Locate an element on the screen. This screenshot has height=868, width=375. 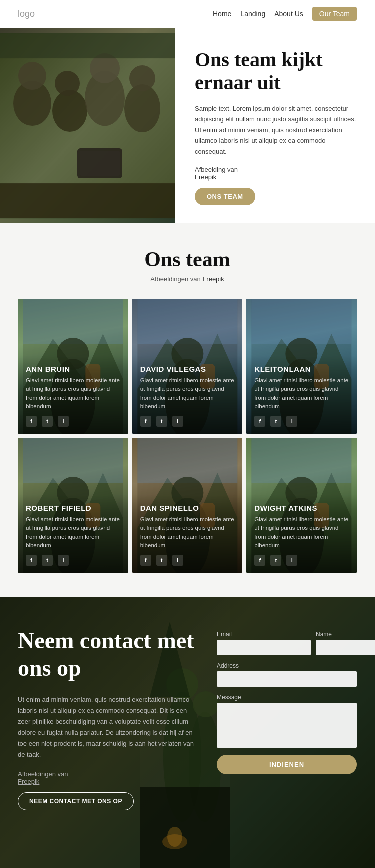
member-name: DAVID VILLEGAS is located at coordinates (188, 369).